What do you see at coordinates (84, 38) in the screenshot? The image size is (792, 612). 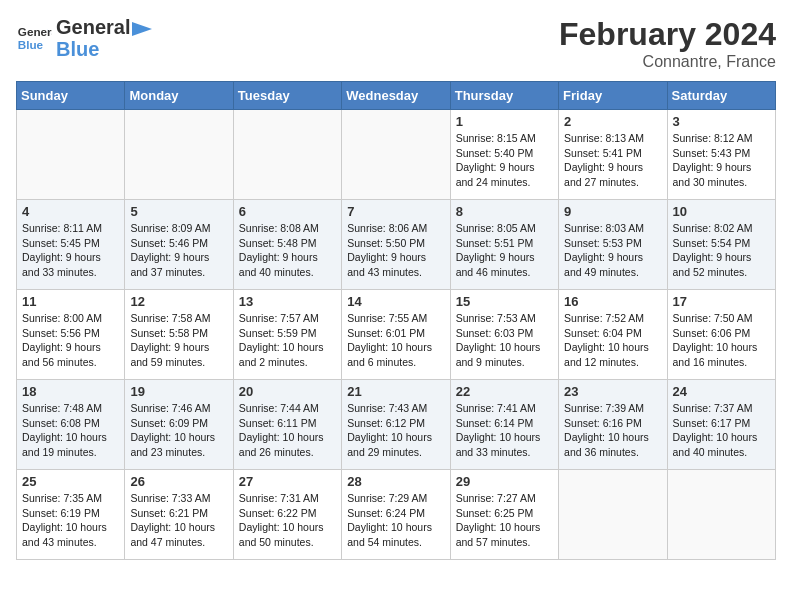 I see `logo: General Blue General Blue` at bounding box center [84, 38].